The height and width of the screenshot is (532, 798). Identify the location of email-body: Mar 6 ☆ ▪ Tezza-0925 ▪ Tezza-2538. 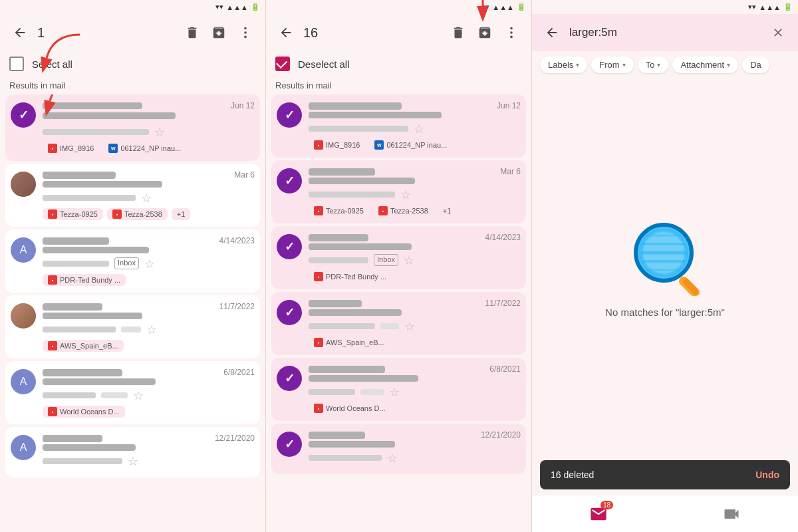
(415, 192).